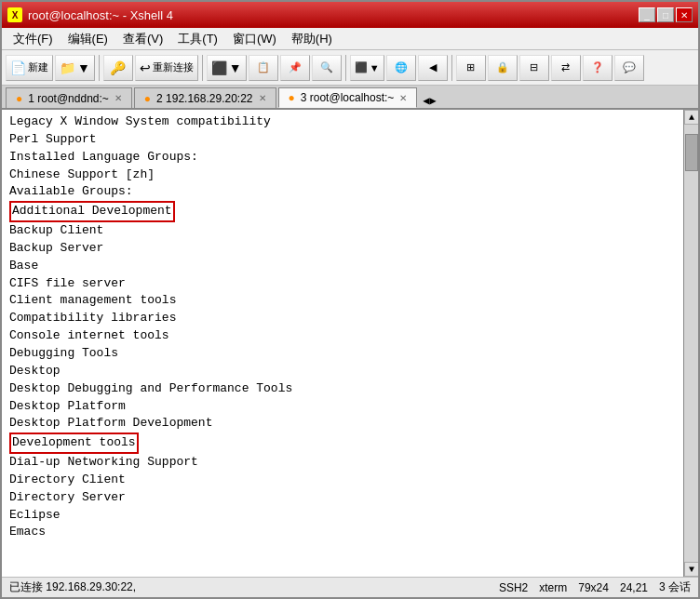  I want to click on close-button: ✕, so click(684, 15).